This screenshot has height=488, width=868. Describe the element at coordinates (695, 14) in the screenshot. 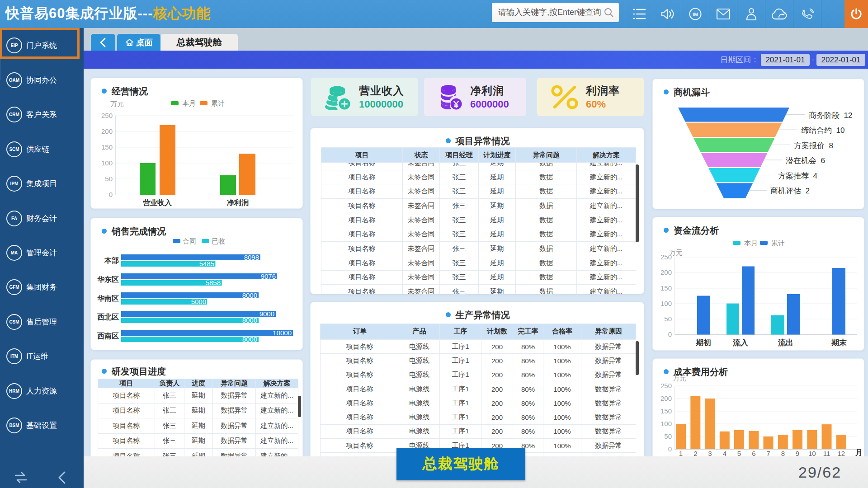

I see `svg-text: IM` at that location.